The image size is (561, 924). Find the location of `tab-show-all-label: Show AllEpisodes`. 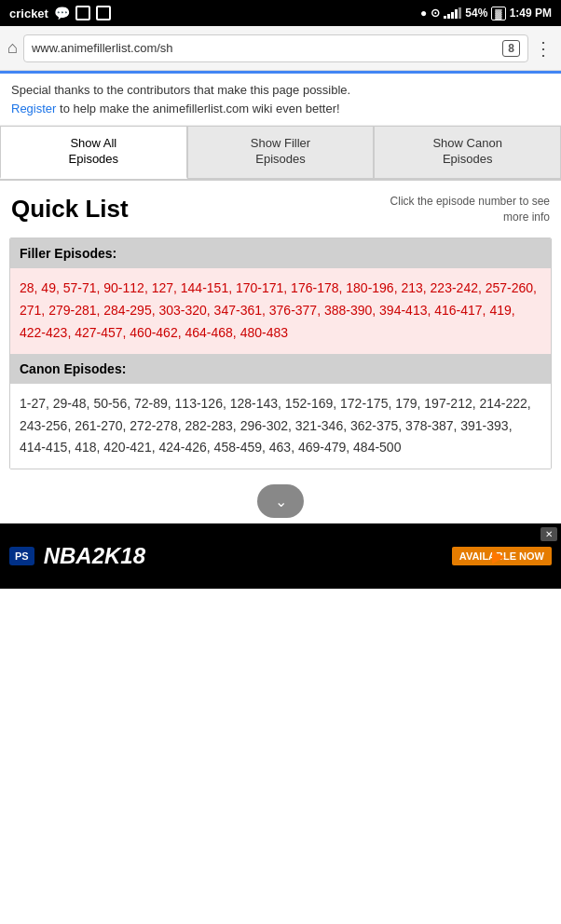

tab-show-all-label: Show AllEpisodes is located at coordinates (93, 151).